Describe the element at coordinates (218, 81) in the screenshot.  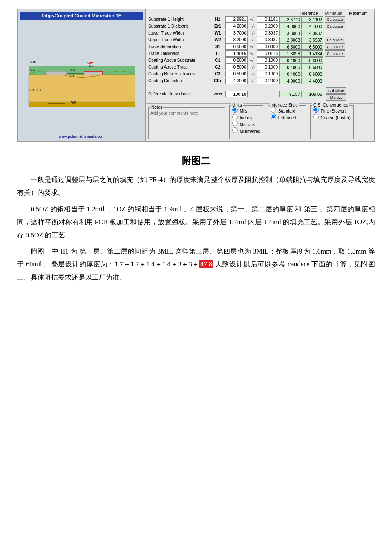
I see `param-sym-9: CEr` at that location.